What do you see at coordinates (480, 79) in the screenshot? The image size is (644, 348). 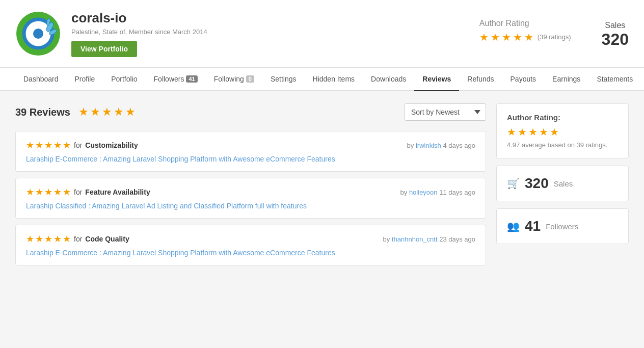 I see `nav-item-refunds: Refunds` at bounding box center [480, 79].